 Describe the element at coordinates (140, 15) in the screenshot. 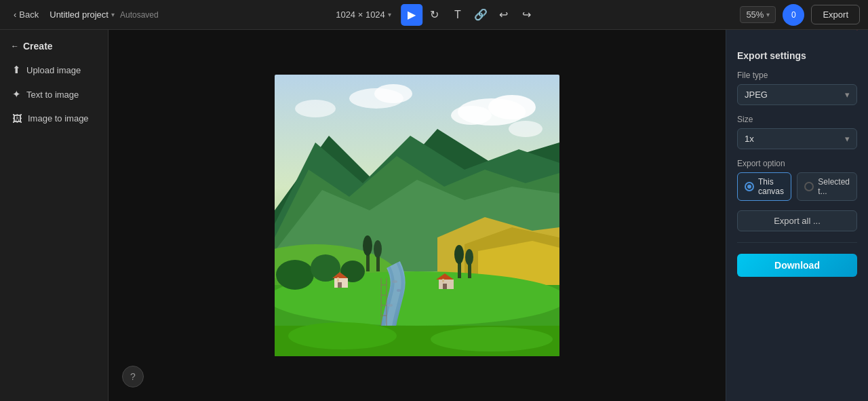

I see `autosaved-status: Autosaved` at that location.